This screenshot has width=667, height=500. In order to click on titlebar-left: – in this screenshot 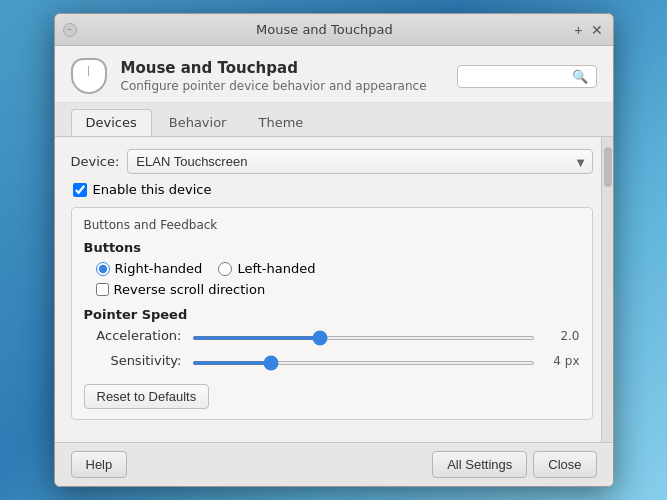, I will do `click(70, 30)`.